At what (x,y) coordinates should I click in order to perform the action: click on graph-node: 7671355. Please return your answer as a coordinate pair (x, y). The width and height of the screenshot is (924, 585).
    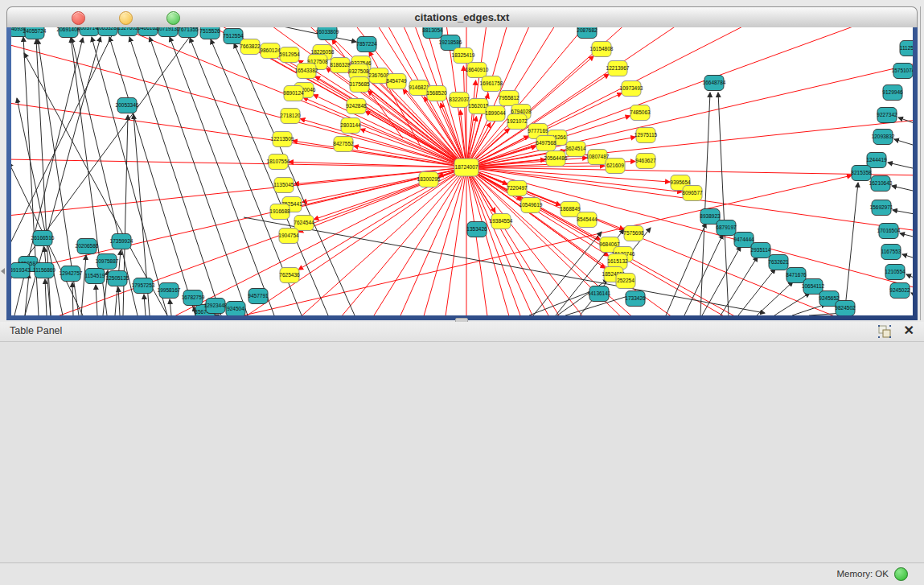
    Looking at the image, I should click on (188, 32).